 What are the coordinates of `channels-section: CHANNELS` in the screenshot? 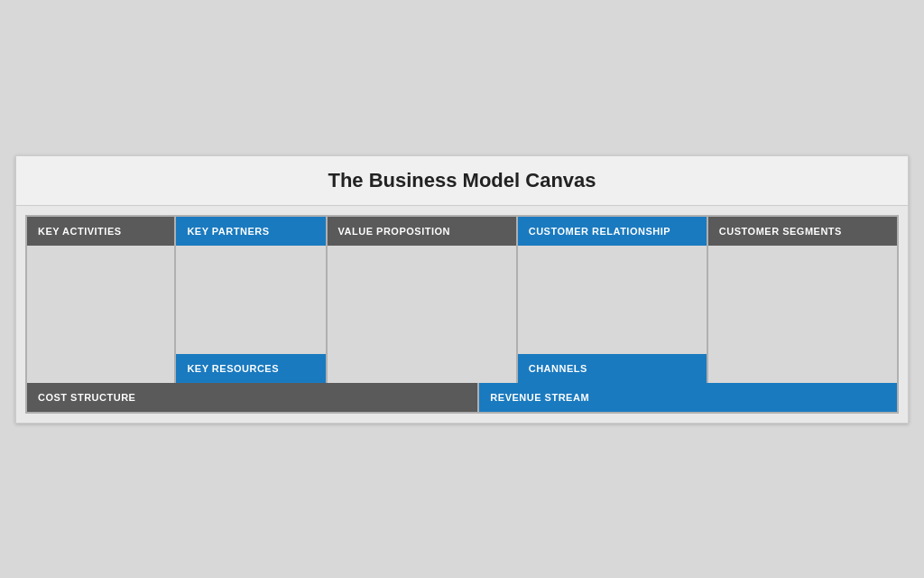 It's located at (612, 368).